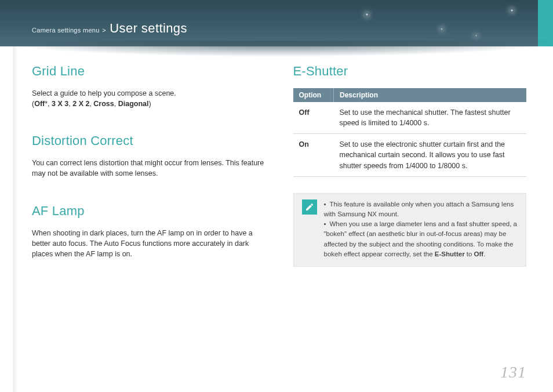 This screenshot has height=392, width=553. Describe the element at coordinates (410, 155) in the screenshot. I see `table-row: On Set to use the electronic shutter cur…` at that location.